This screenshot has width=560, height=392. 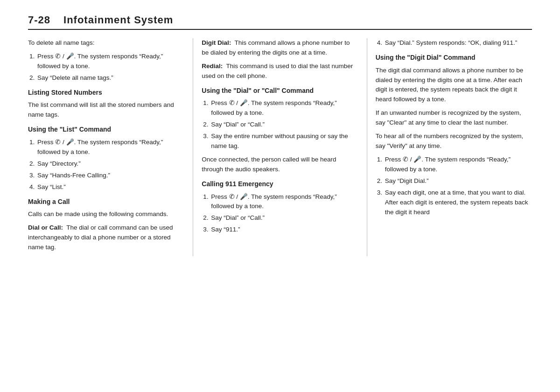 What do you see at coordinates (454, 141) in the screenshot?
I see `verify-note: To hear all of the numbers recognized by…` at bounding box center [454, 141].